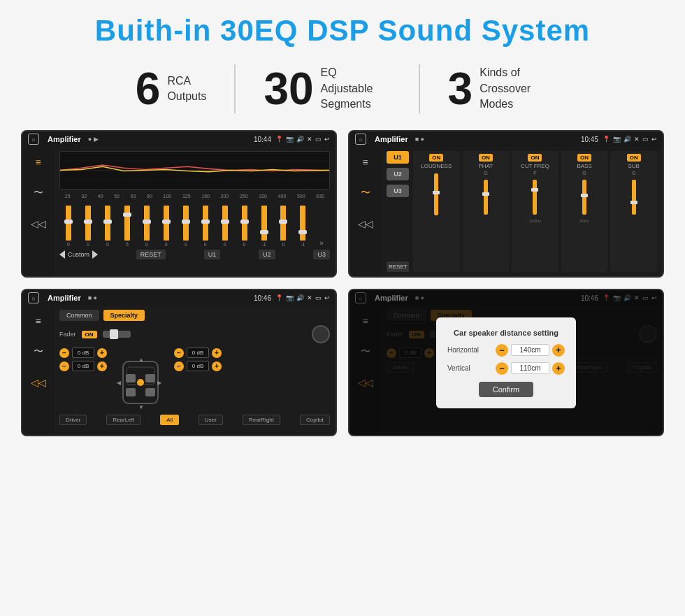 The width and height of the screenshot is (685, 616). Describe the element at coordinates (169, 420) in the screenshot. I see `all-btn-3: All` at that location.